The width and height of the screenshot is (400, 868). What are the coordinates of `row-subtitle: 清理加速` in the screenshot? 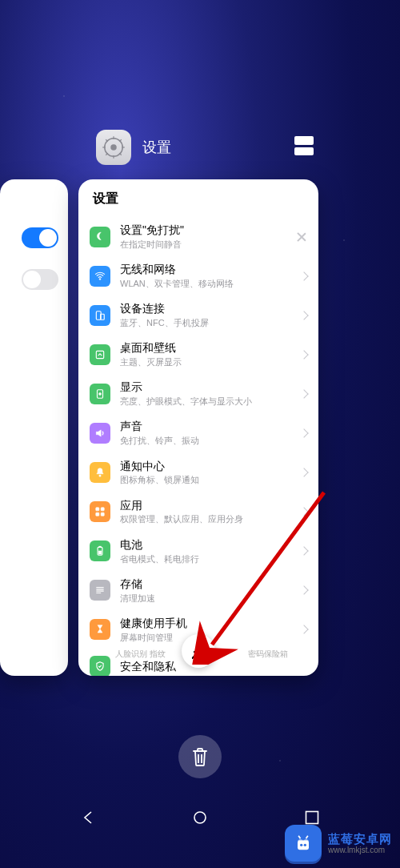 It's located at (206, 598).